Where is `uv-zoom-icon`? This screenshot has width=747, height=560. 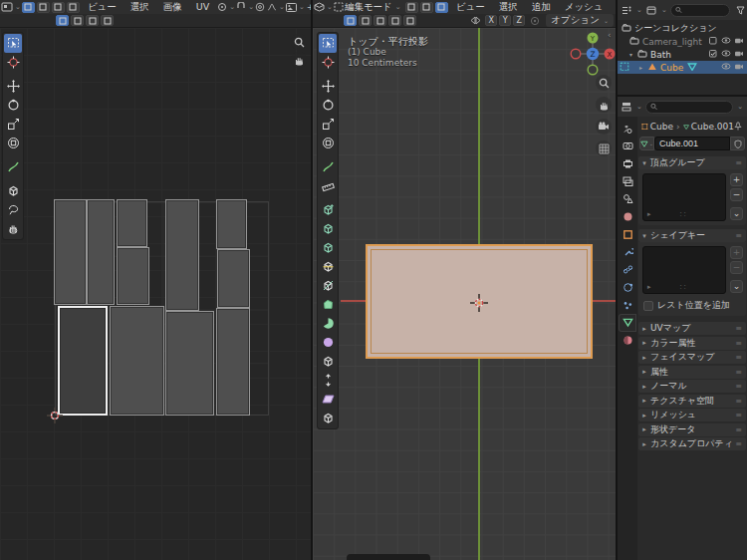 uv-zoom-icon is located at coordinates (299, 42).